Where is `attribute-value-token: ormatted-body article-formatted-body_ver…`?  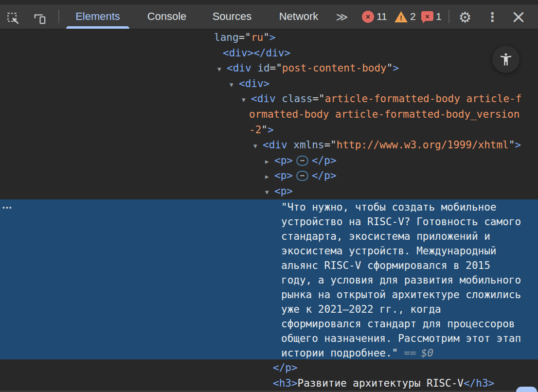 attribute-value-token: ormatted-body article-formatted-body_ver… is located at coordinates (384, 114).